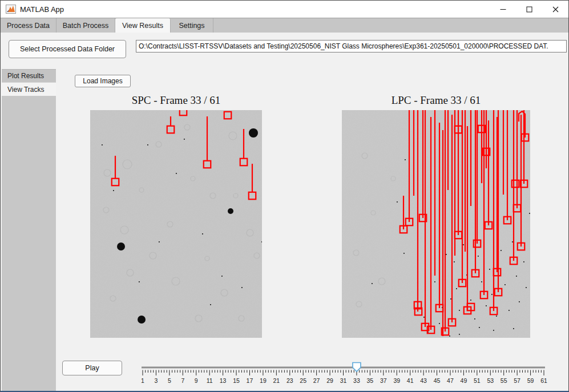  Describe the element at coordinates (344, 381) in the screenshot. I see `slider-tick-labels: 1357911131517192123252729313335373941434…` at that location.